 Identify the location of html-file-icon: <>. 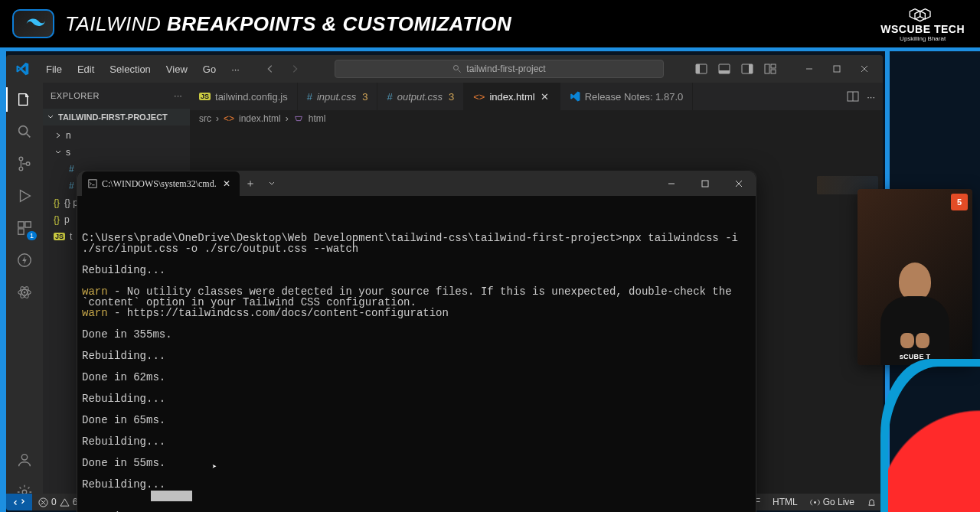
(479, 96).